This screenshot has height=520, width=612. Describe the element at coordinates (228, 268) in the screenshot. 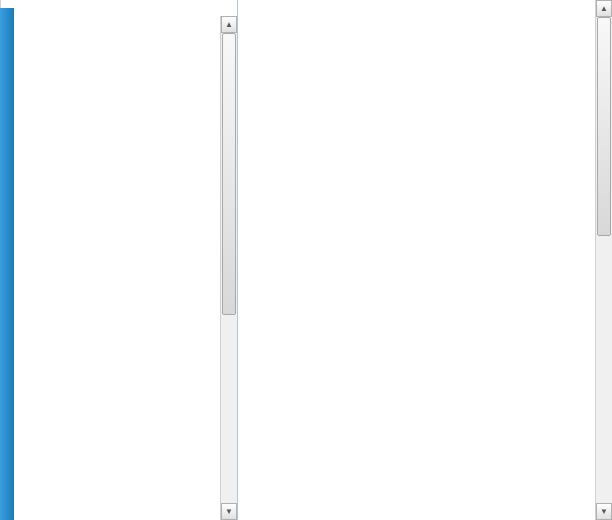

I see `sidebar-scrollbar: ▲ ▼` at that location.